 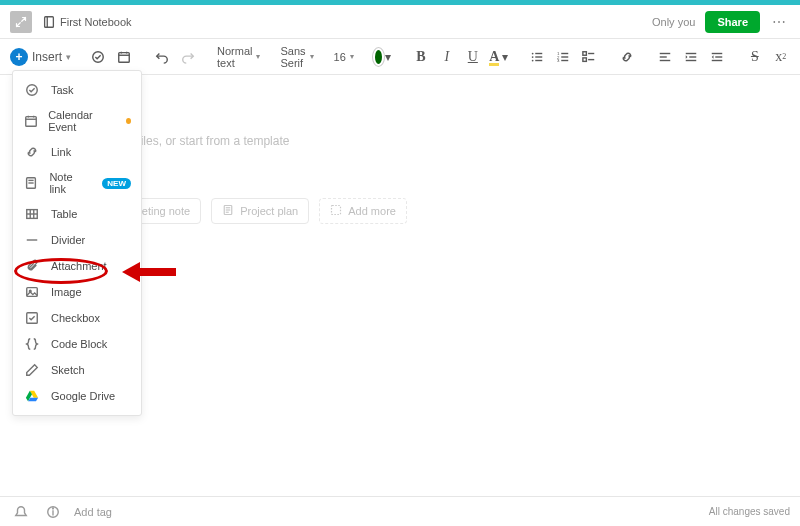 What do you see at coordinates (32, 292) in the screenshot?
I see `image-icon` at bounding box center [32, 292].